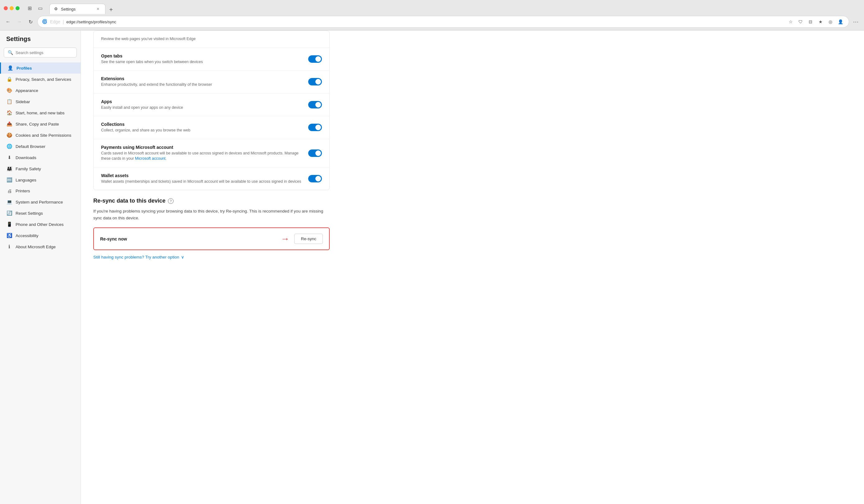  What do you see at coordinates (40, 146) in the screenshot?
I see `sidebar-item-default-browser: 🌐 Default Browser` at bounding box center [40, 146].